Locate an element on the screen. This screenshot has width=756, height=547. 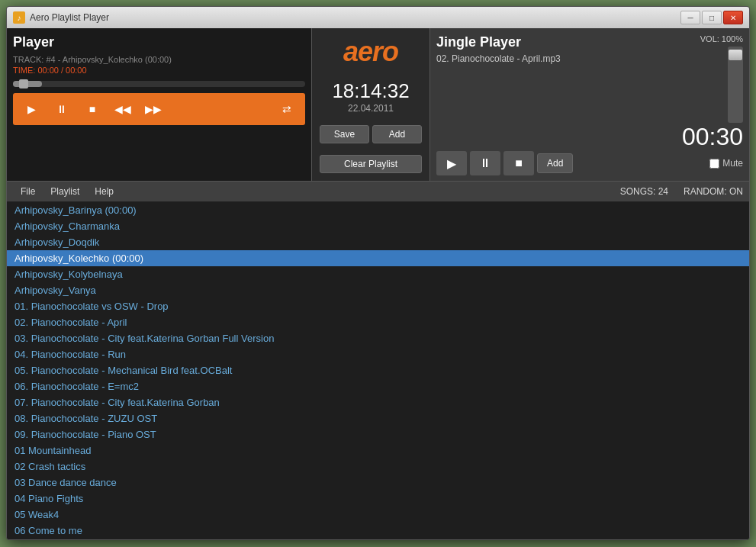
clear-playlist-button: Clear Playlist is located at coordinates (371, 164).